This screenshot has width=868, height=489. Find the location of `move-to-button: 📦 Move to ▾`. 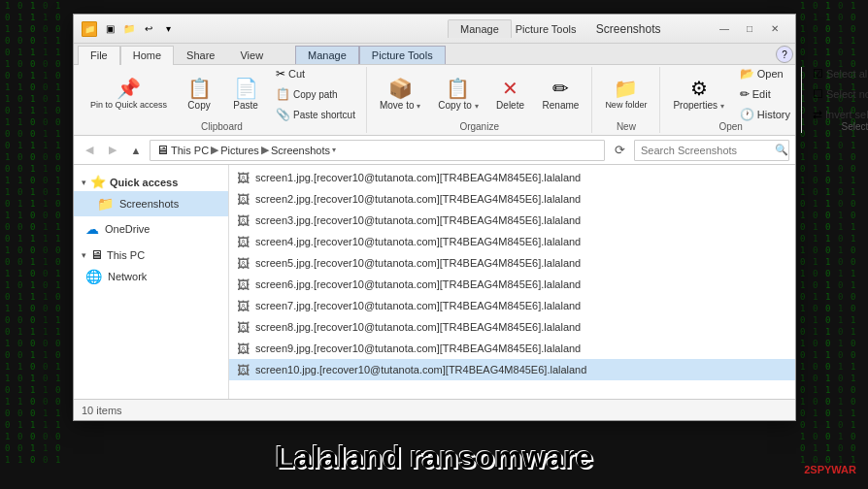

move-to-button: 📦 Move to ▾ is located at coordinates (400, 94).